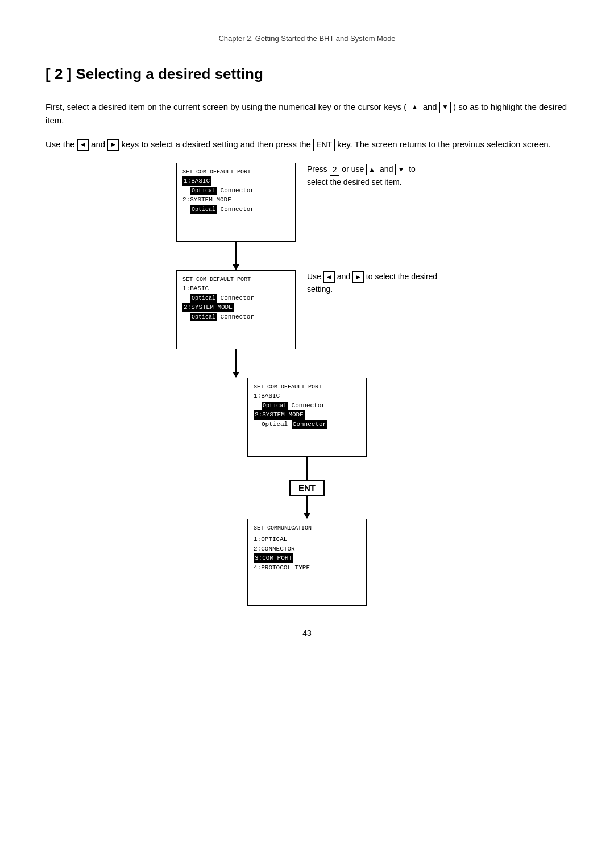 The width and height of the screenshot is (614, 868). What do you see at coordinates (307, 39) in the screenshot?
I see `chapter-title: Chapter 2. Getting Started the BHT and S…` at bounding box center [307, 39].